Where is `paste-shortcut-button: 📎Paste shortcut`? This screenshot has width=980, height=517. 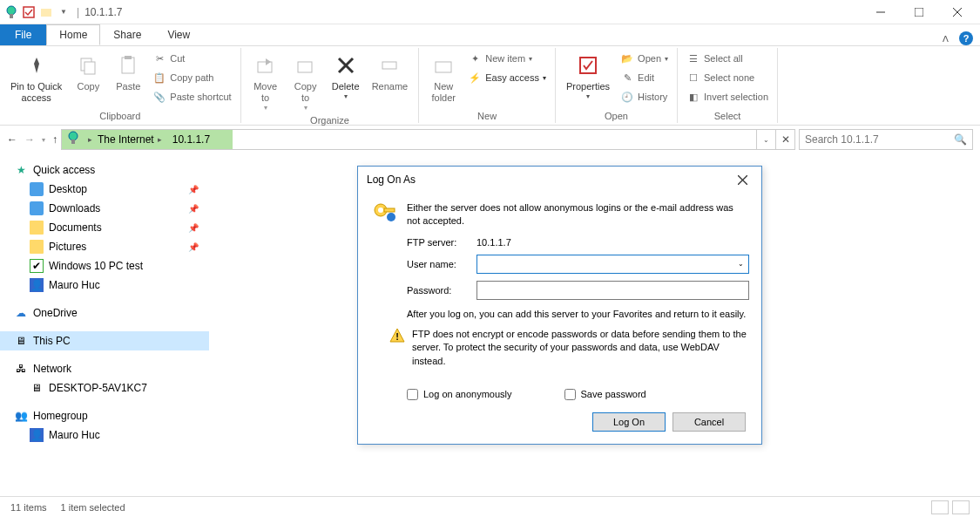 paste-shortcut-button: 📎Paste shortcut is located at coordinates (192, 97).